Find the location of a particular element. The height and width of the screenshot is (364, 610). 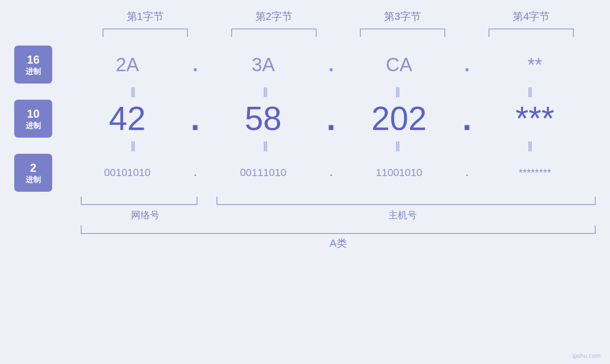

eq-sym-2: || is located at coordinates (265, 92).